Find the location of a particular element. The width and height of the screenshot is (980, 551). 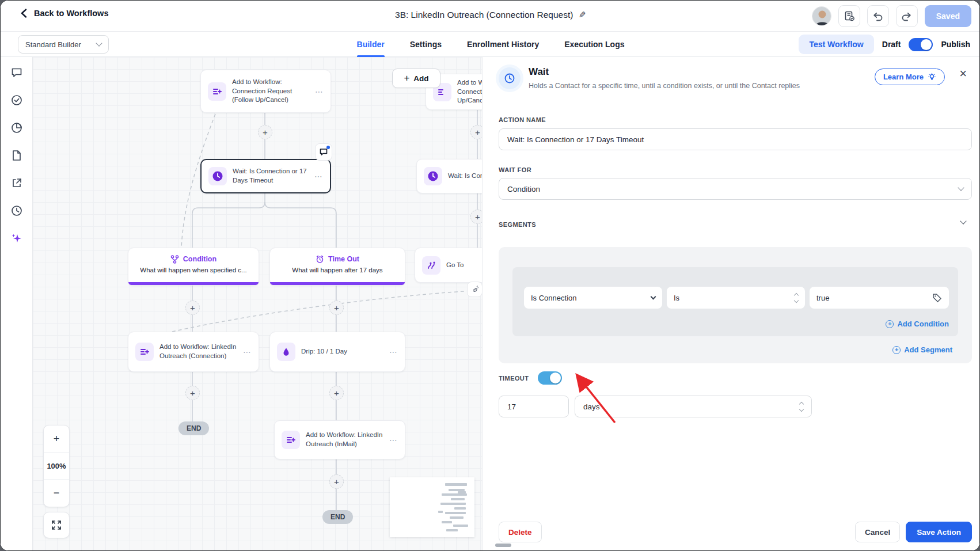

tab-settings: Settings is located at coordinates (426, 44).